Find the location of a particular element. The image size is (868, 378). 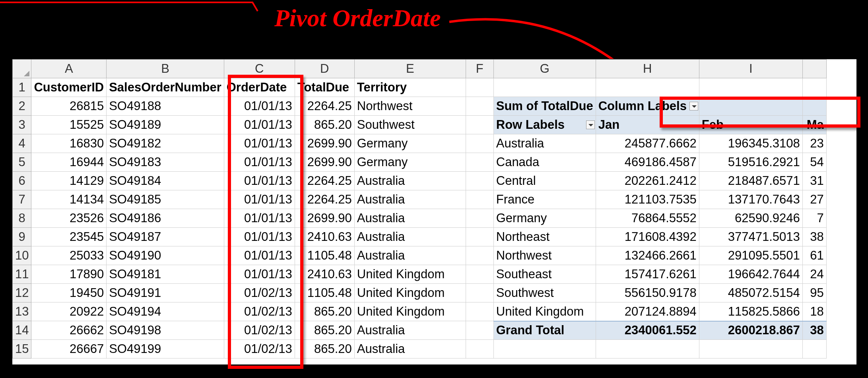

pivot-value: 24 is located at coordinates (814, 274).